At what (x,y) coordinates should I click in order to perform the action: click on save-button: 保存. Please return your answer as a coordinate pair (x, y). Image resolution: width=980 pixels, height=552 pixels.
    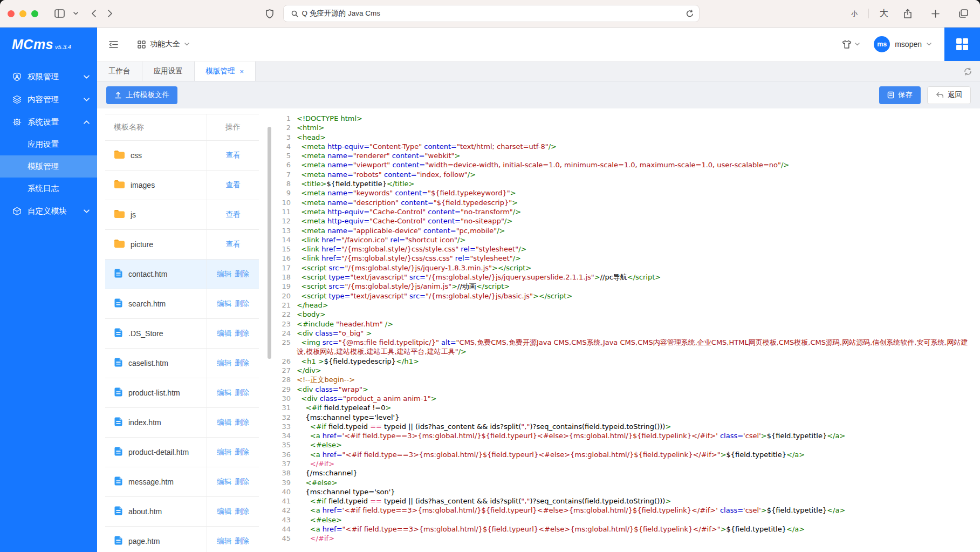
    Looking at the image, I should click on (900, 95).